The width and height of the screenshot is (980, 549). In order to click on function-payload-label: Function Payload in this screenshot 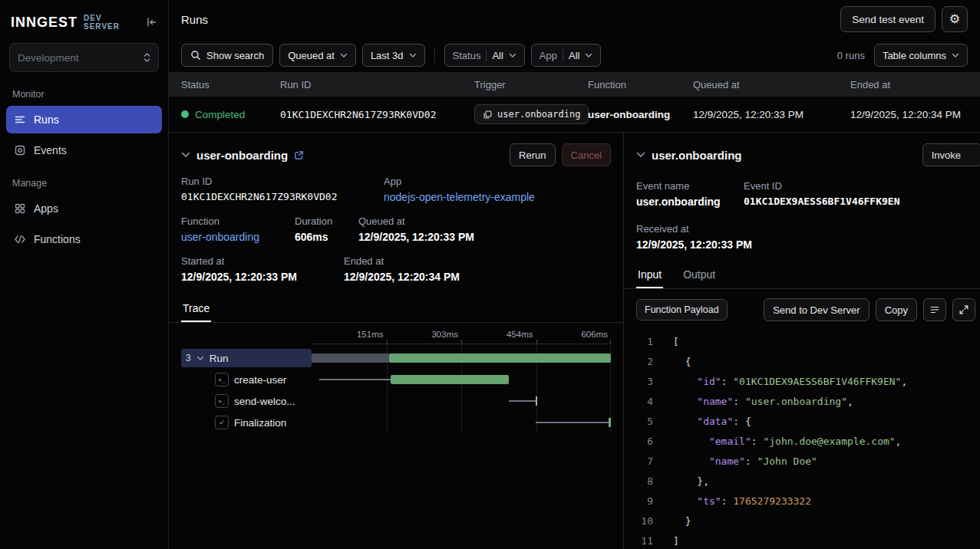, I will do `click(681, 310)`.